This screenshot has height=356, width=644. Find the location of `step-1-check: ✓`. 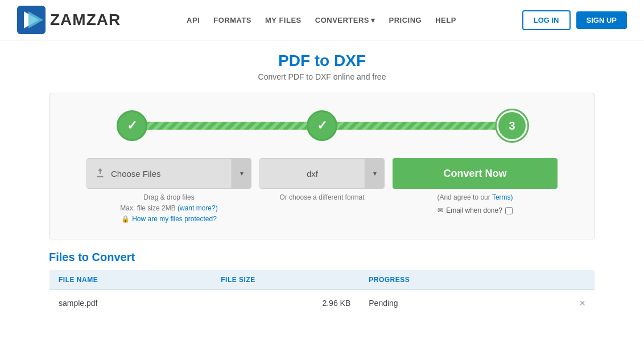

step-1-check: ✓ is located at coordinates (132, 126).